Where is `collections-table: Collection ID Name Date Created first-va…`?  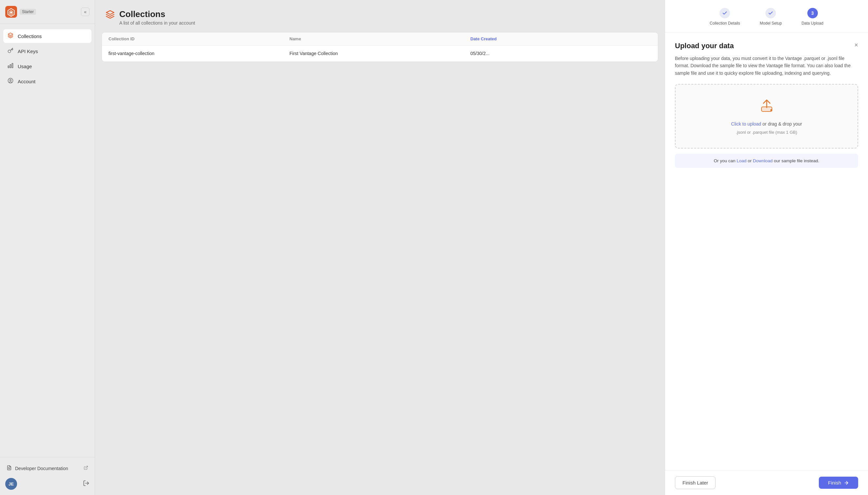 collections-table: Collection ID Name Date Created first-va… is located at coordinates (380, 47).